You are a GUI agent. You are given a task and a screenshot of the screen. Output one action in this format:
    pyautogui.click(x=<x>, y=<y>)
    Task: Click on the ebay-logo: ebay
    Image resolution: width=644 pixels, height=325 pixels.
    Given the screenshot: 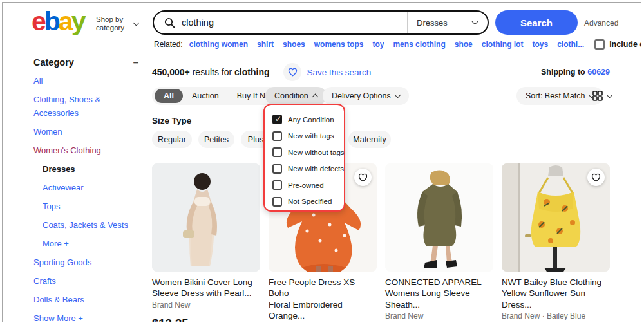 What is the action you would take?
    pyautogui.click(x=58, y=22)
    